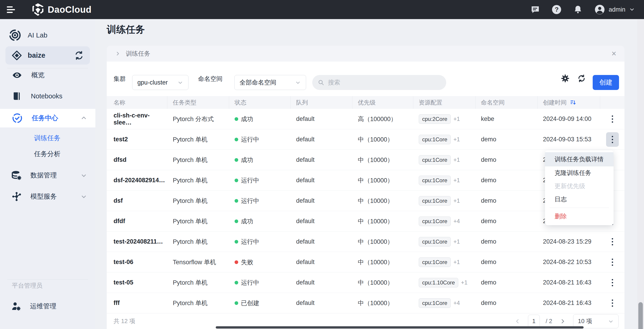 Image resolution: width=644 pixels, height=329 pixels. I want to click on user-gear-icon, so click(16, 306).